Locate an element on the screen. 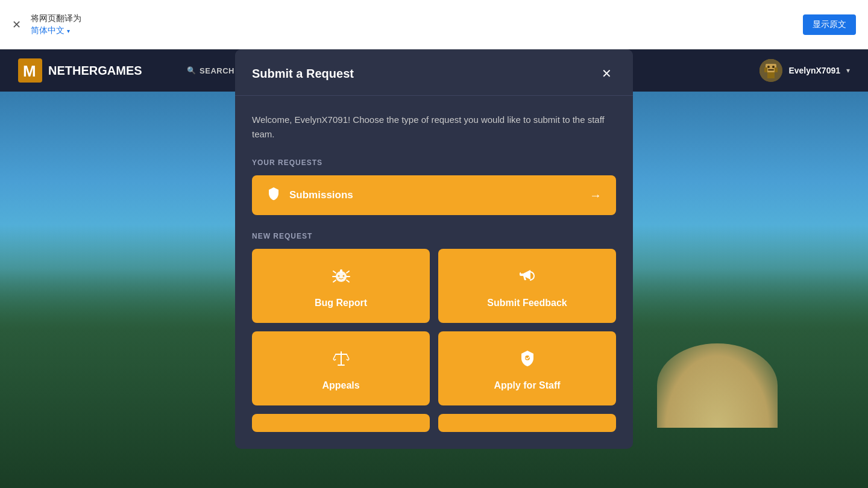 The height and width of the screenshot is (488, 868). modal-title: Submit a Request is located at coordinates (303, 74).